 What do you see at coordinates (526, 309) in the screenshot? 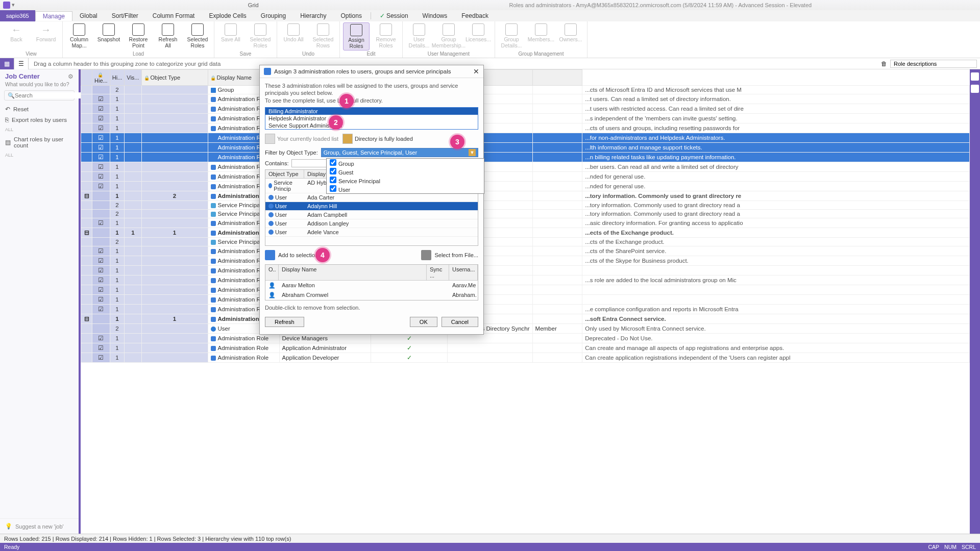
I see `table-row: ☑ 1 Administration Role Compliance Admin…` at bounding box center [526, 309].